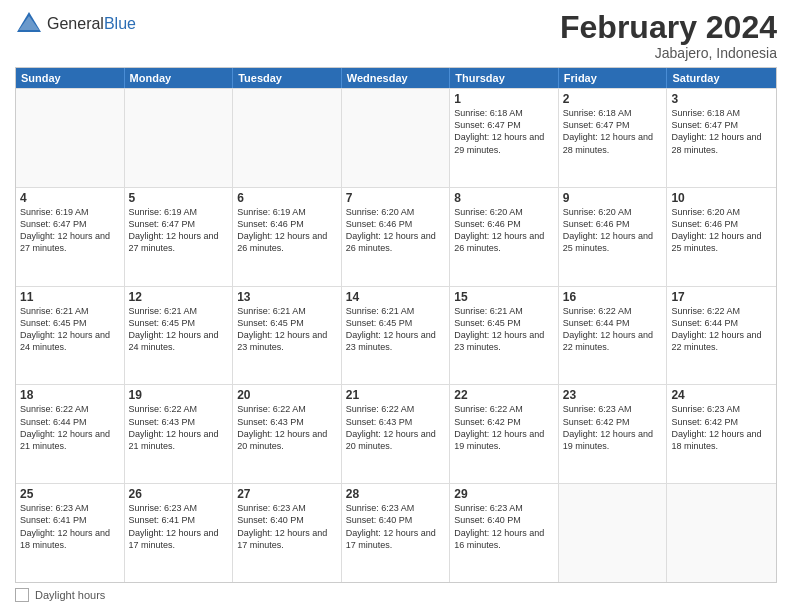 This screenshot has width=792, height=612. Describe the element at coordinates (288, 533) in the screenshot. I see `cal-cell: 27Sunrise: 6:23 AMSunset: 6:40 PMDayligh…` at that location.